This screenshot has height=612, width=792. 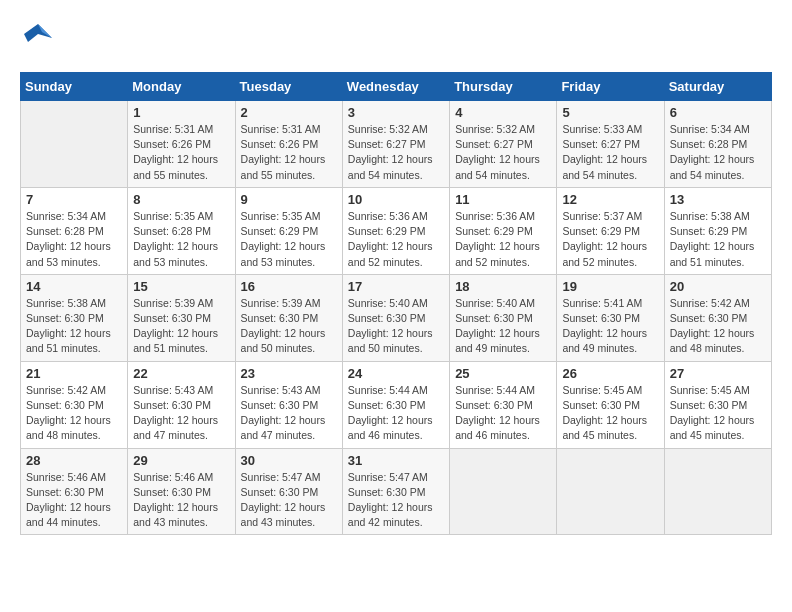 What do you see at coordinates (503, 112) in the screenshot?
I see `day-number: 4` at bounding box center [503, 112].